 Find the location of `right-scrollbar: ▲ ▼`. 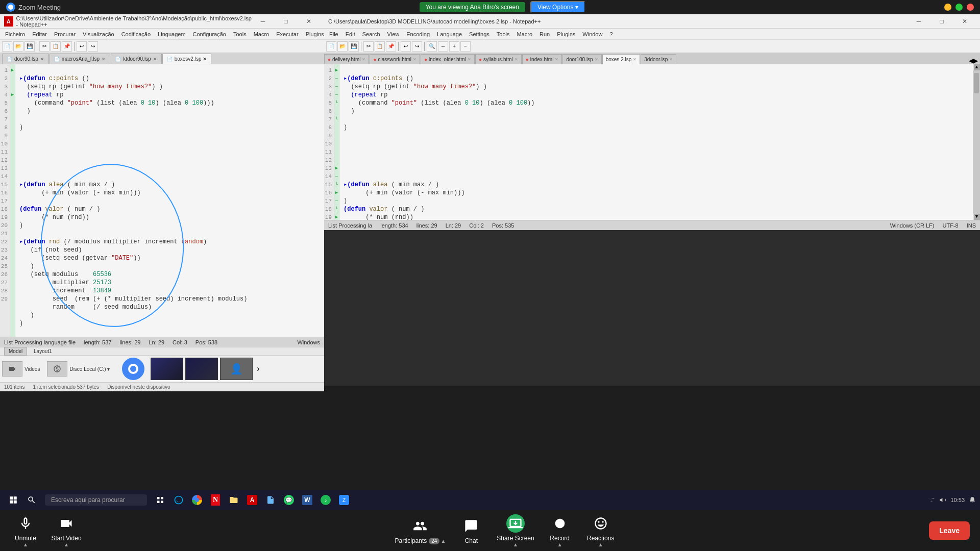

right-scrollbar: ▲ ▼ is located at coordinates (976, 142).